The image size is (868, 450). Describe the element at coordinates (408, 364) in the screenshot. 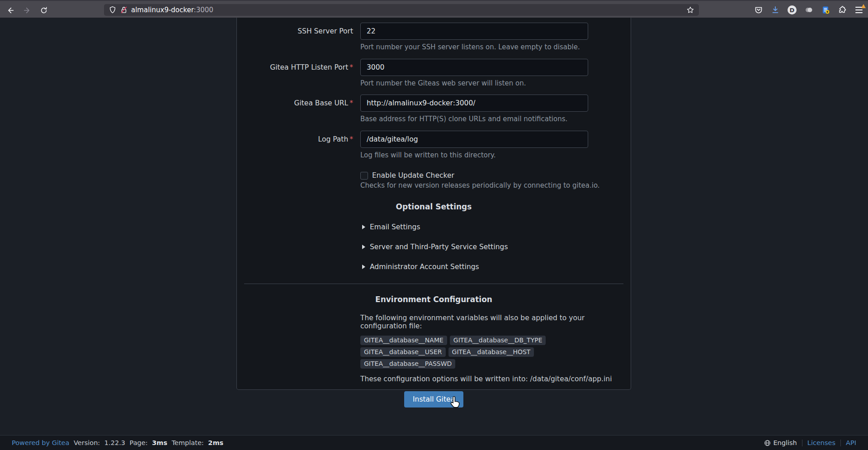

I see `env-variable-badge: GITEA__database__PASSWD` at that location.